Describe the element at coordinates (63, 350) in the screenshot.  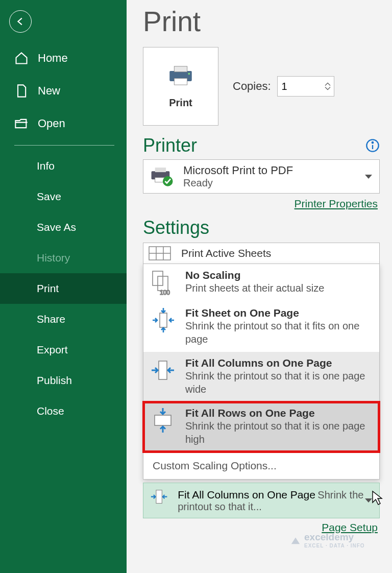
I see `sidebar-item-export: Export` at that location.